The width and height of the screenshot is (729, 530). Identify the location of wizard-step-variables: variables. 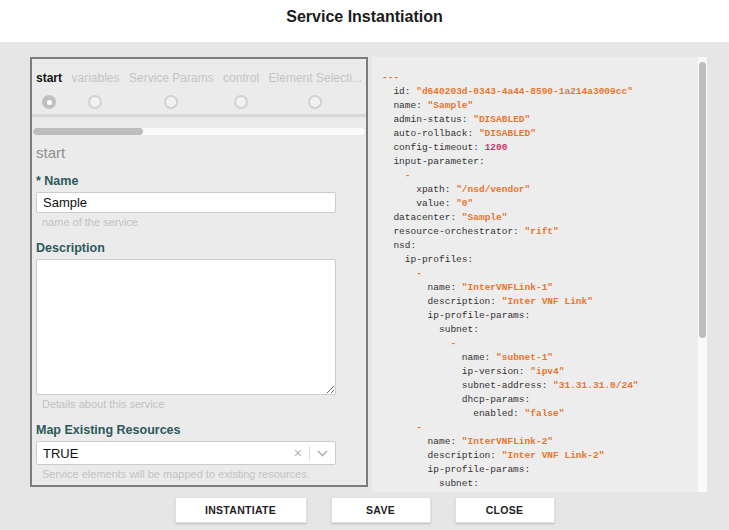
(95, 98).